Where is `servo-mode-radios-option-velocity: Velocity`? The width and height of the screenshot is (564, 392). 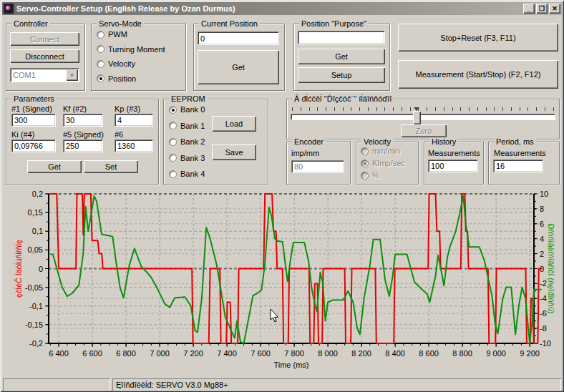 servo-mode-radios-option-velocity: Velocity is located at coordinates (140, 64).